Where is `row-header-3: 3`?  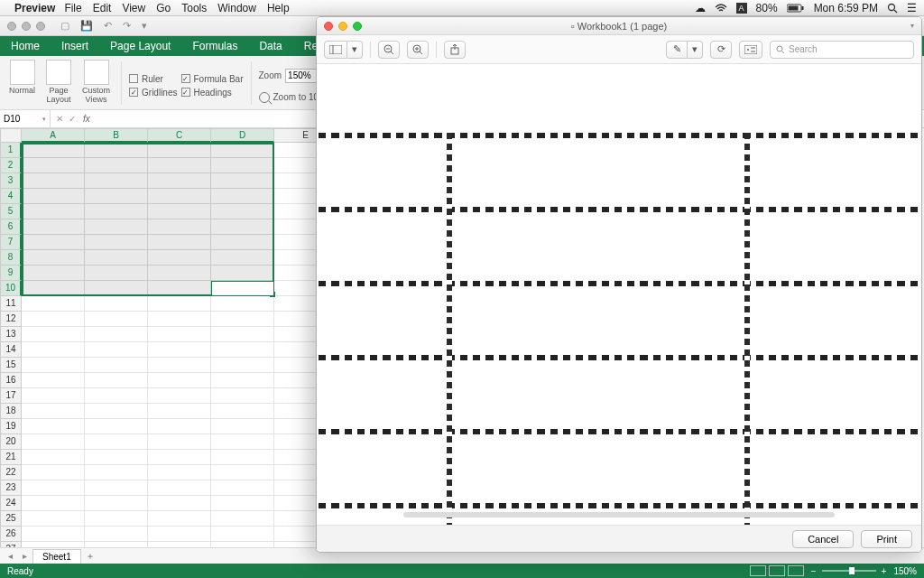 row-header-3: 3 is located at coordinates (11, 181).